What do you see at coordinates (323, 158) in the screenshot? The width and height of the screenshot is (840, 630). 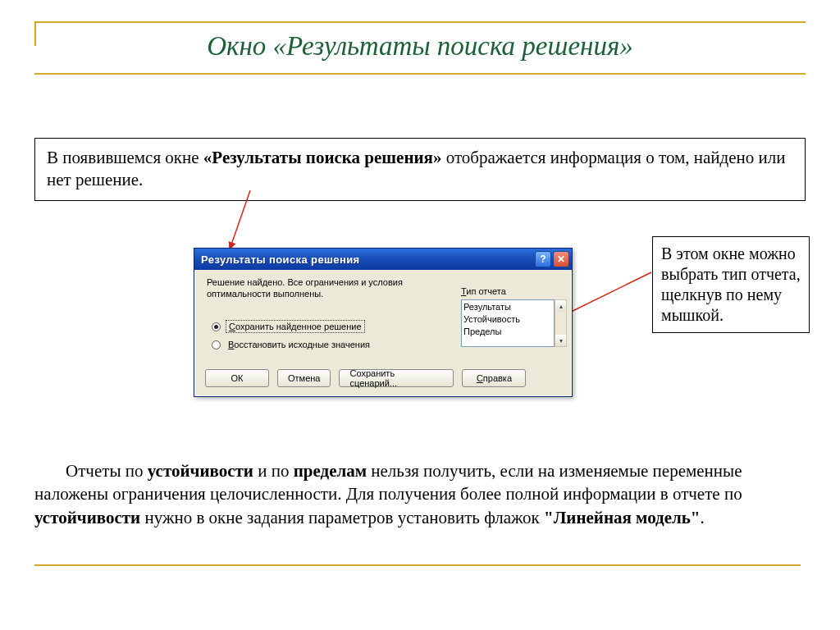 I see `intro-bold: «Результаты поиска решения»` at bounding box center [323, 158].